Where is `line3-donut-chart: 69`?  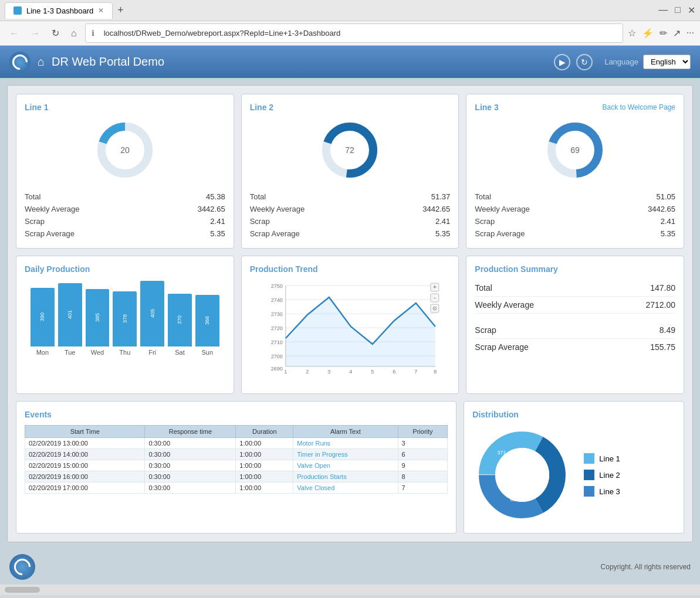
line3-donut-chart: 69 is located at coordinates (575, 150).